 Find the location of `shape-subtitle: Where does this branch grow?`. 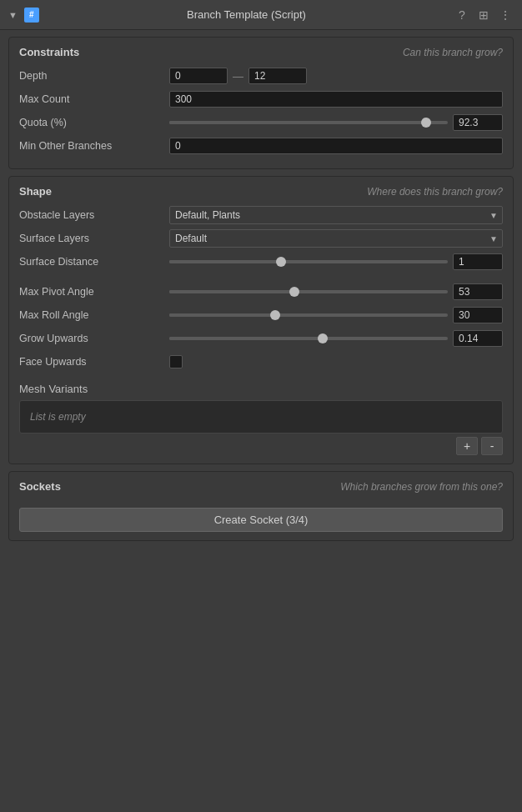

shape-subtitle: Where does this branch grow? is located at coordinates (435, 192).